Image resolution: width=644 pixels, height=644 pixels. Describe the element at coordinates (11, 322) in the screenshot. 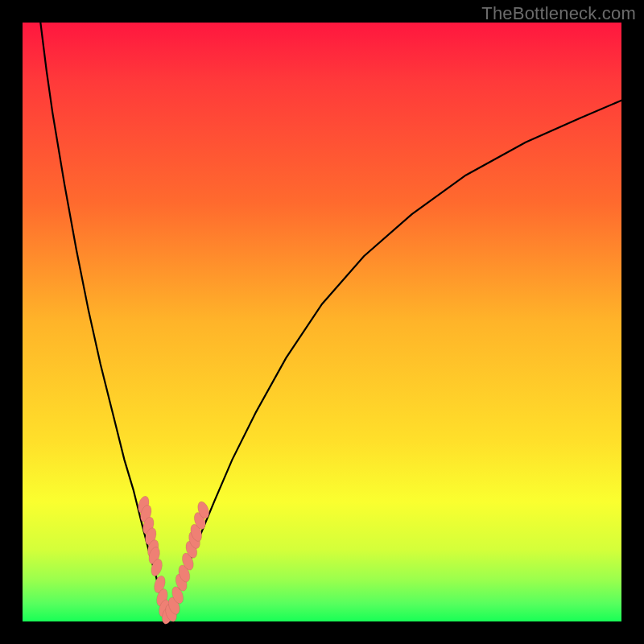

I see `frame-border-left` at that location.